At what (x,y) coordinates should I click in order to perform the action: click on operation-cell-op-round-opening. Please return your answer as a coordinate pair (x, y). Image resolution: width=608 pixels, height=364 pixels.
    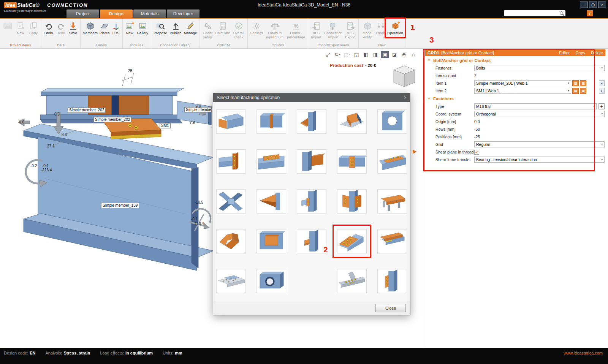
    Looking at the image, I should click on (271, 281).